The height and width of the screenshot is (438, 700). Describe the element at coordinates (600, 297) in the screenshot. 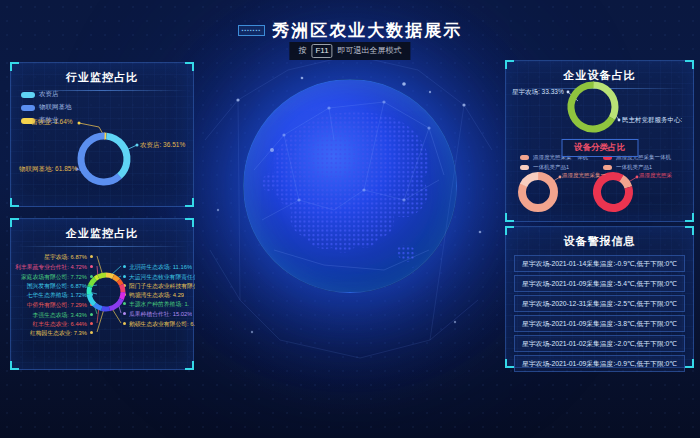

I see `panel-device-alarm-info: 设备警报信息 星宇农场-2021-01-14采集温度:-0.9℃,低于下限:0℃…` at that location.